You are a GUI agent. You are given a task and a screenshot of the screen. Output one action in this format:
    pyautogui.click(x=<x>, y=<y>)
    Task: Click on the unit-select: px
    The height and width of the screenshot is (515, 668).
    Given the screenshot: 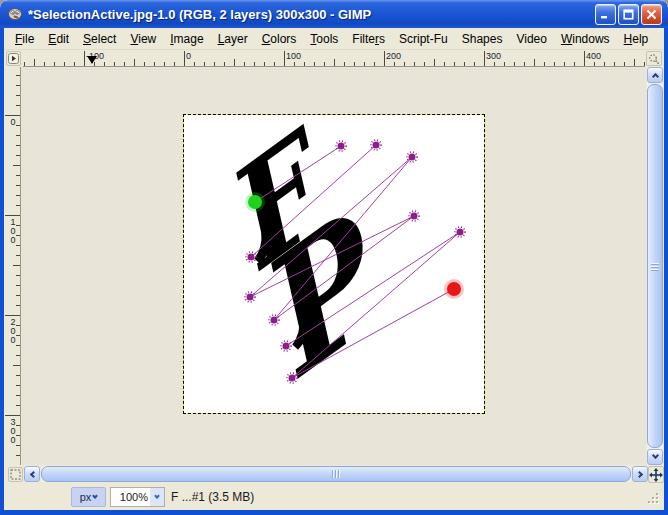 What is the action you would take?
    pyautogui.click(x=88, y=497)
    